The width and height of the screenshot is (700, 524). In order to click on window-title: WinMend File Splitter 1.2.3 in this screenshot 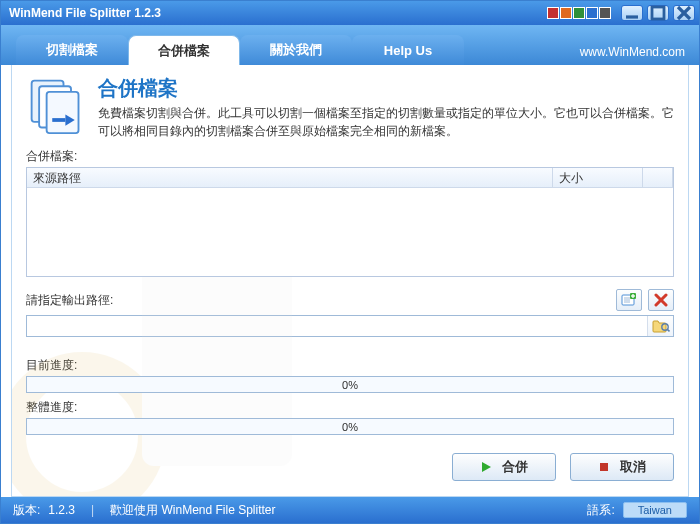, I will do `click(278, 13)`.